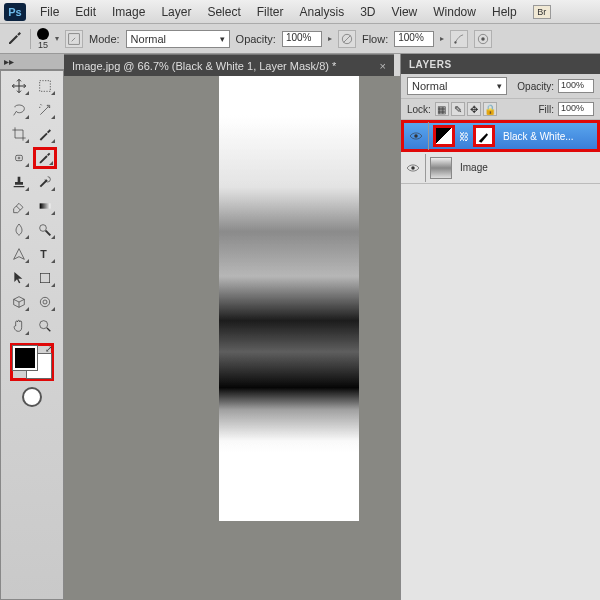 The width and height of the screenshot is (600, 600). I want to click on divider, so click(30, 39).